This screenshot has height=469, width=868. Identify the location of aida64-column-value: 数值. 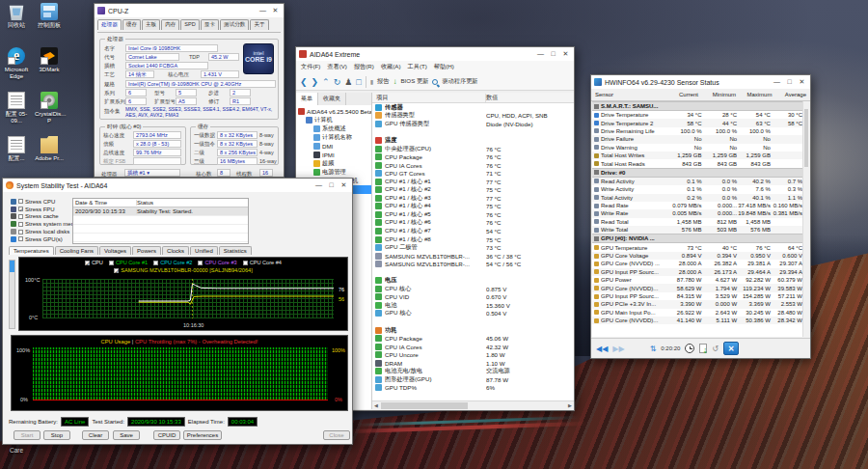
(492, 98).